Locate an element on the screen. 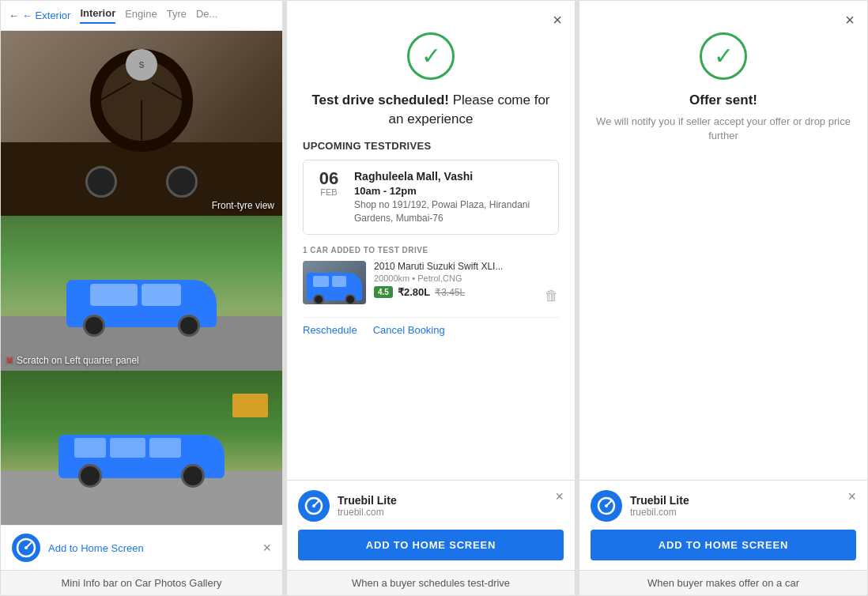  more-tab: De... is located at coordinates (207, 16).